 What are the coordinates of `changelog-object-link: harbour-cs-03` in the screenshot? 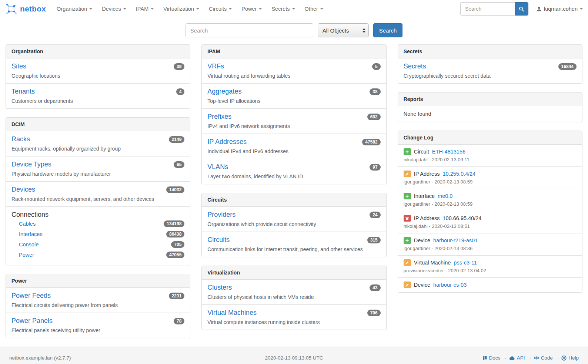 It's located at (450, 285).